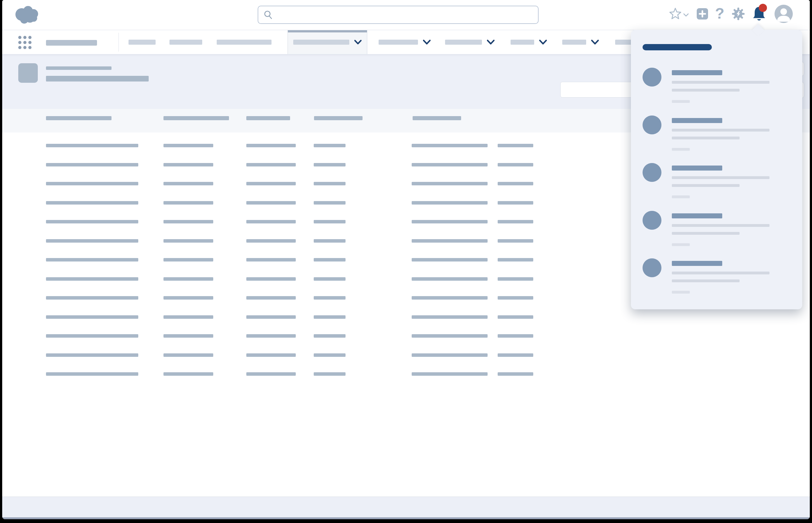  Describe the element at coordinates (28, 73) in the screenshot. I see `entity-icon-skeleton` at that location.